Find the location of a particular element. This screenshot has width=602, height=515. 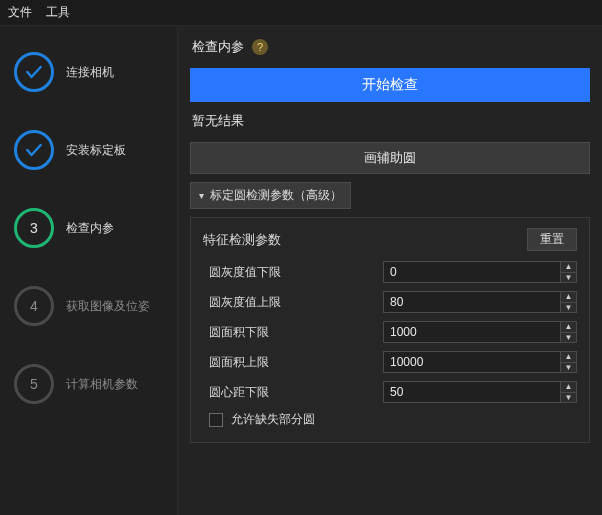

spin-area-max: ▲ ▼ is located at coordinates (480, 362).